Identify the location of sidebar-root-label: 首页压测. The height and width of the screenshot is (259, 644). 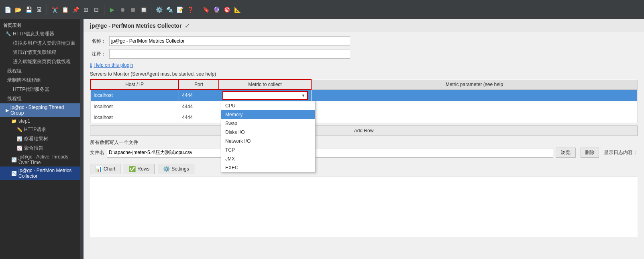
(40, 25).